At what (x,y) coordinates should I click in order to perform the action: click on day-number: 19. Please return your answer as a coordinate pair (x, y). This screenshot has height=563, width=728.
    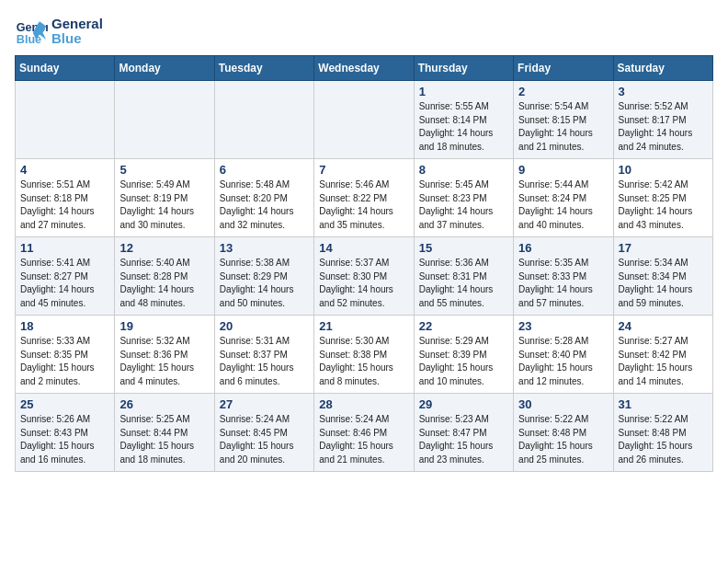
    Looking at the image, I should click on (164, 326).